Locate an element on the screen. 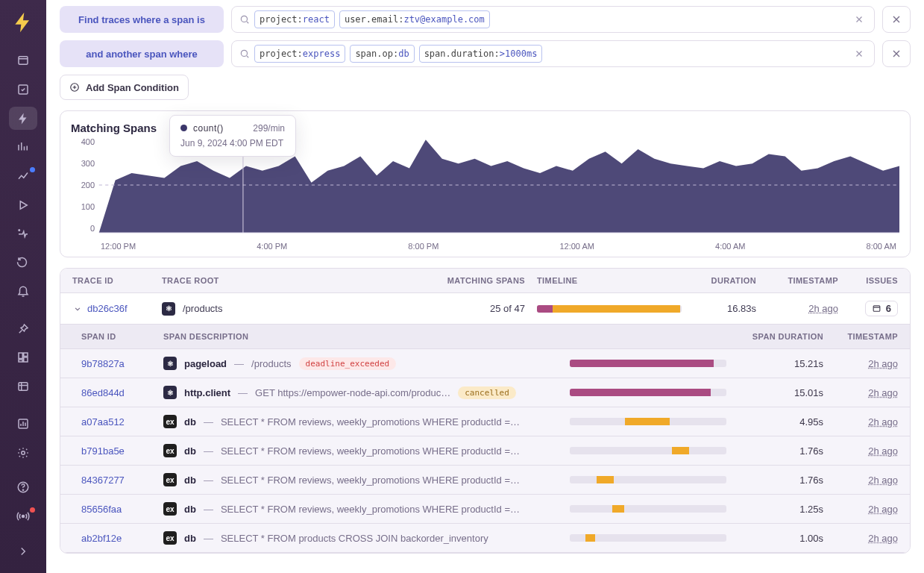 This screenshot has width=924, height=573. plus-circle-icon is located at coordinates (75, 87).